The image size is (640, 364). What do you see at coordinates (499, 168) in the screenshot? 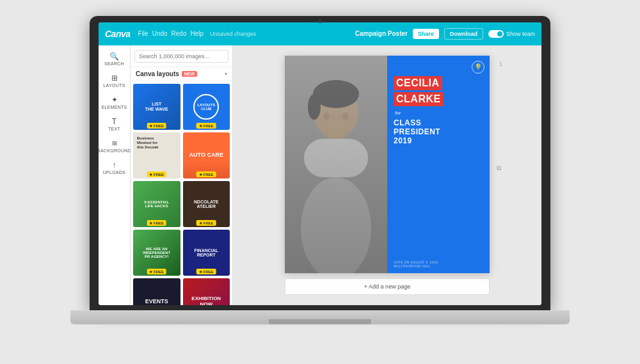
I see `copy-icon: ⧉` at bounding box center [499, 168].